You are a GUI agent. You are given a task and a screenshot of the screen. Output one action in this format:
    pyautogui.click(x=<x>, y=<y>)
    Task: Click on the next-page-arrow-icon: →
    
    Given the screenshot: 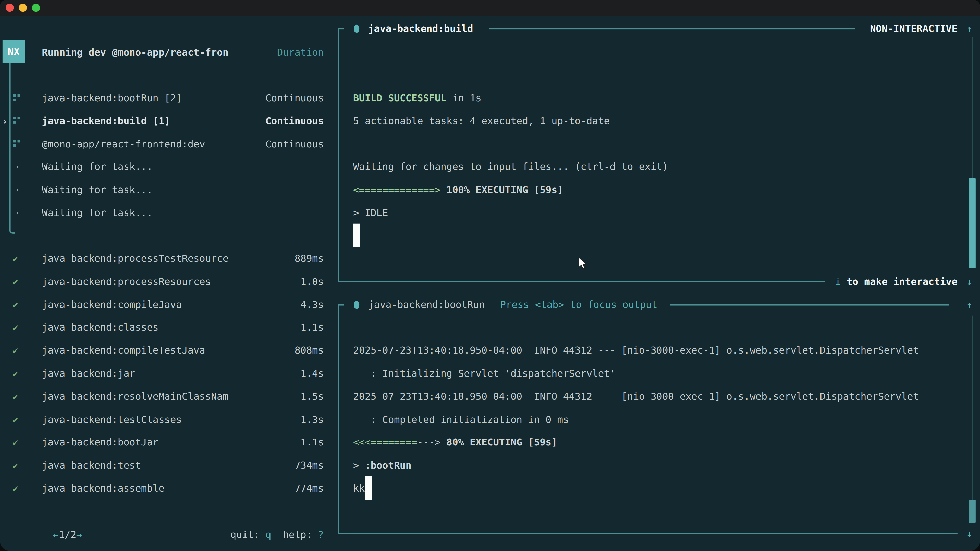 What is the action you would take?
    pyautogui.click(x=79, y=535)
    